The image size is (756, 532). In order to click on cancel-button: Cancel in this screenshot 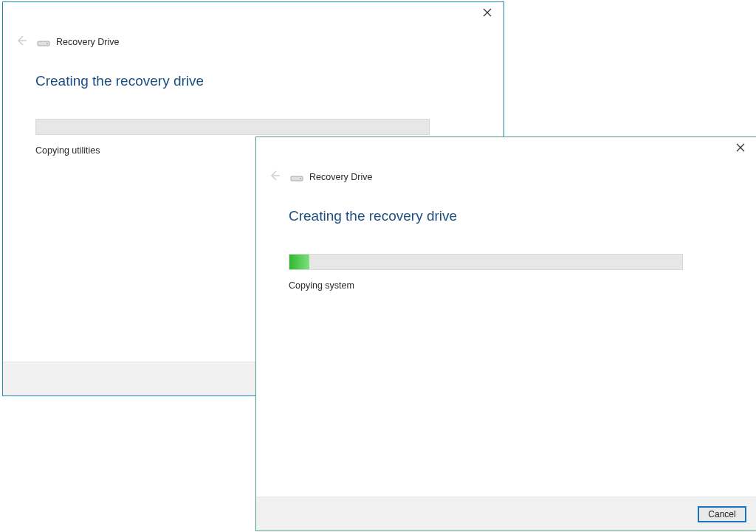, I will do `click(722, 514)`.